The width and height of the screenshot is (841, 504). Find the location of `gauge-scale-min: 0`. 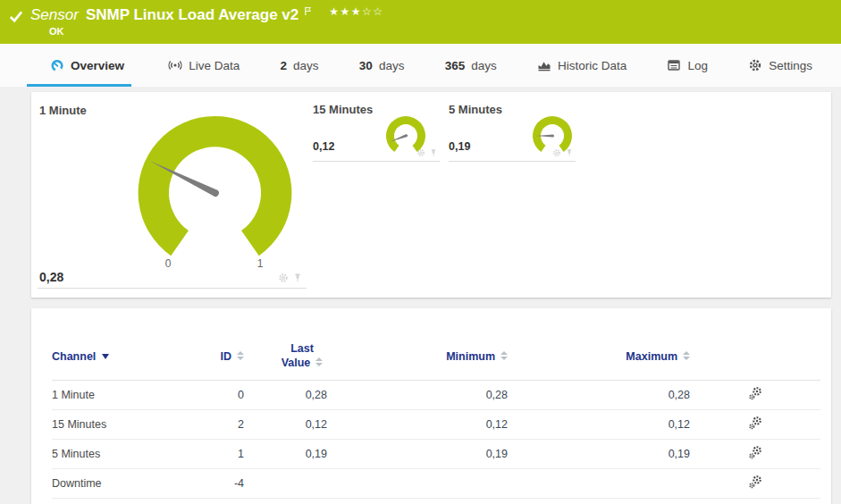

gauge-scale-min: 0 is located at coordinates (168, 264).